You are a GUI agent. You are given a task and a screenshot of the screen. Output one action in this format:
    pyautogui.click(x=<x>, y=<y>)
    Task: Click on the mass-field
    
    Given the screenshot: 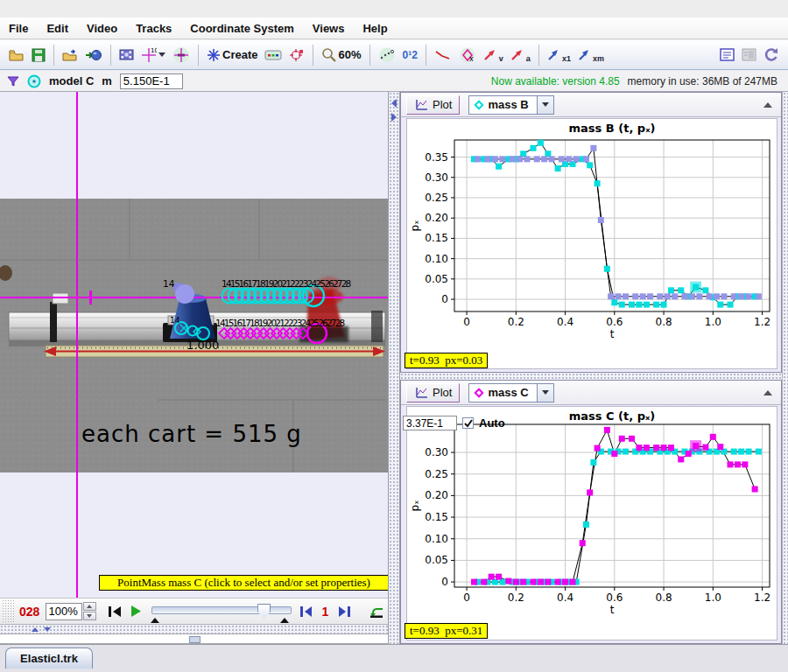 What is the action you would take?
    pyautogui.click(x=151, y=81)
    